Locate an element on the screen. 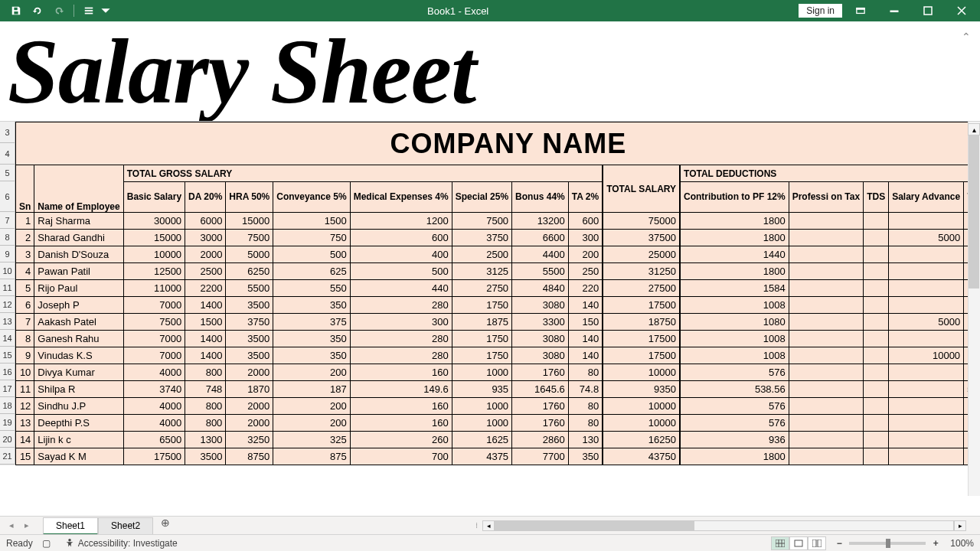 This screenshot has height=551, width=980. cell: Joseph P is located at coordinates (79, 305).